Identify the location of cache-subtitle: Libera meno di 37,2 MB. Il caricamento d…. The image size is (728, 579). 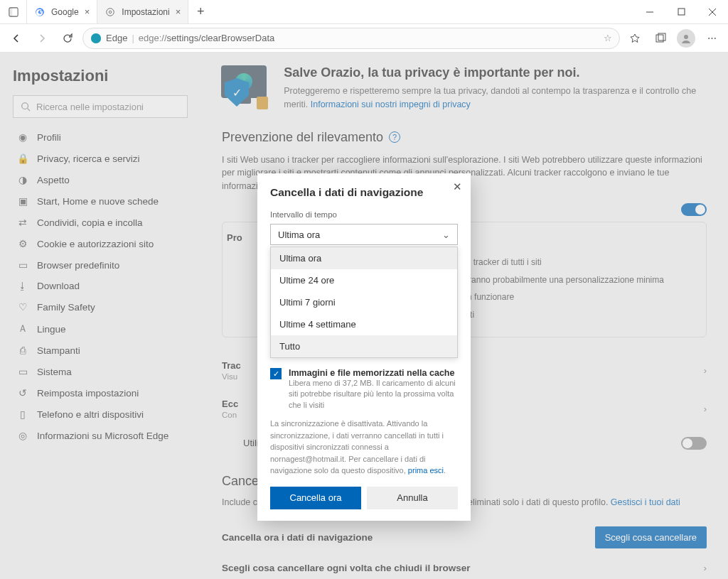
(373, 394).